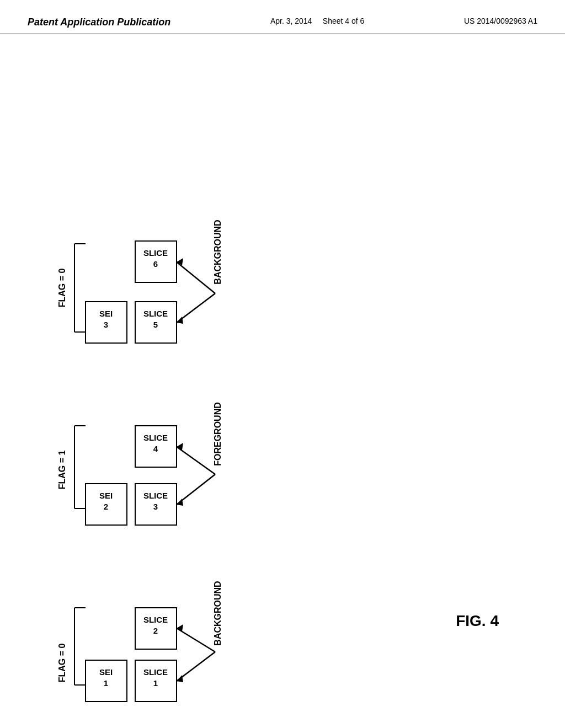 Image resolution: width=565 pixels, height=728 pixels. I want to click on slice-6-number: 6, so click(156, 264).